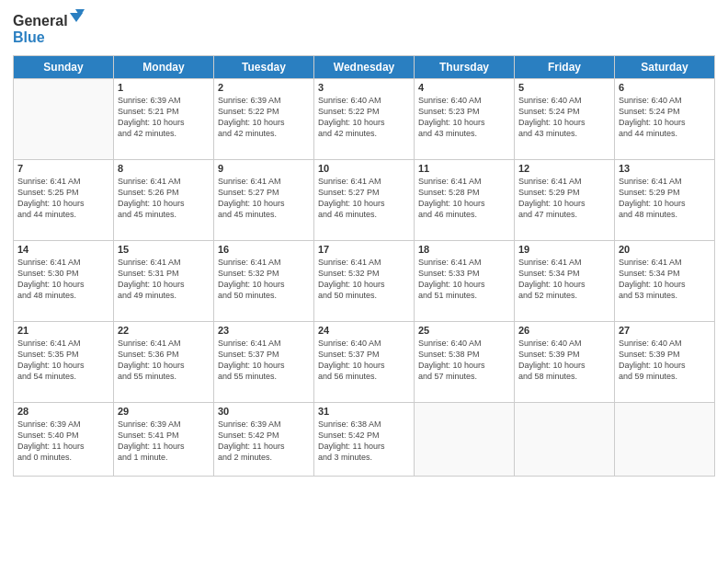  What do you see at coordinates (63, 249) in the screenshot?
I see `date-number: 14` at bounding box center [63, 249].